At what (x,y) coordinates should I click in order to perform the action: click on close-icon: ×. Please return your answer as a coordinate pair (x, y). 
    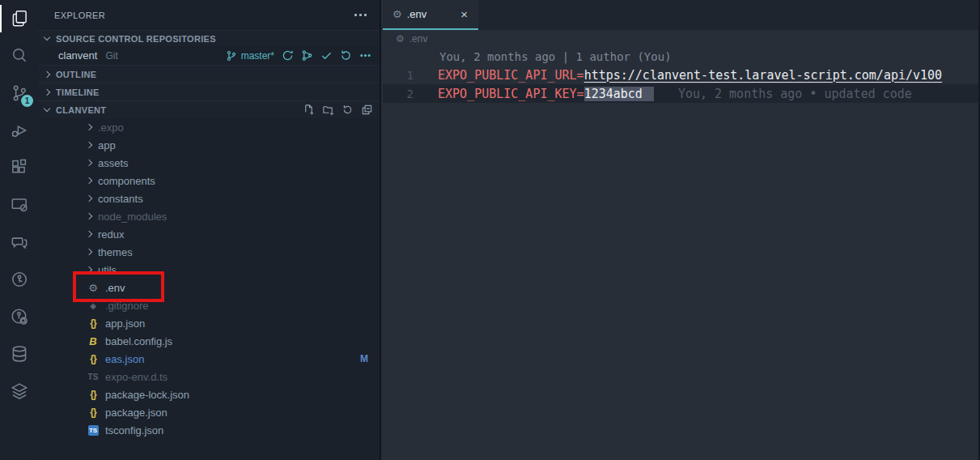
    Looking at the image, I should click on (465, 15).